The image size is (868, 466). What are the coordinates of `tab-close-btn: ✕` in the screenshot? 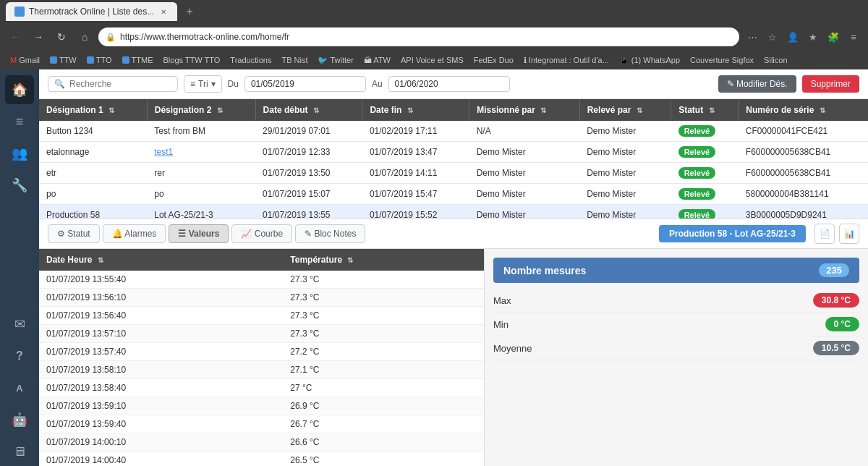 It's located at (163, 12).